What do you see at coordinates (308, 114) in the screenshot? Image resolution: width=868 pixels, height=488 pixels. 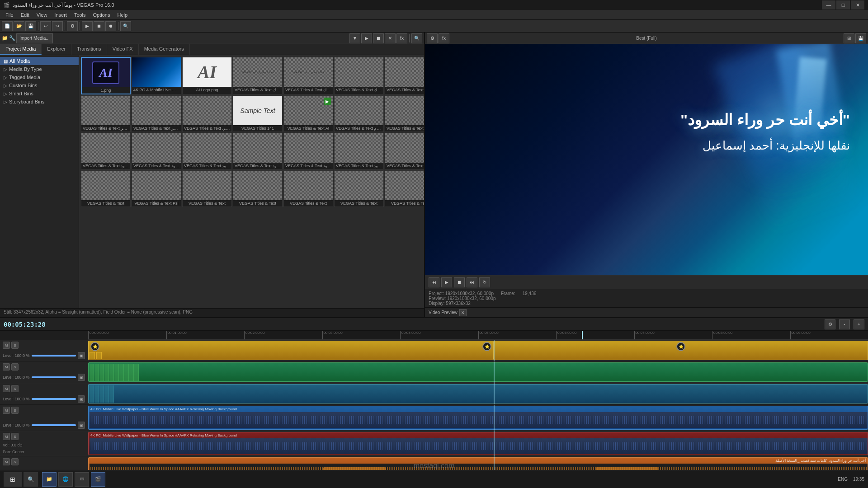 I see `media-item-vegas-ai: ▶ VEGAS Titles & Text AI` at bounding box center [308, 114].